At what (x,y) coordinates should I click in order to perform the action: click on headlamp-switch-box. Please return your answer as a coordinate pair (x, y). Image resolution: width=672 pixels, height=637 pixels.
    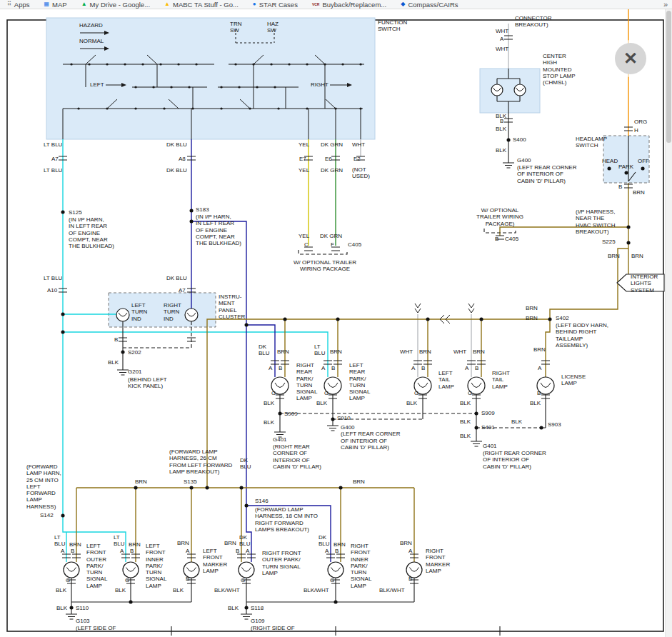
    Looking at the image, I should click on (626, 159).